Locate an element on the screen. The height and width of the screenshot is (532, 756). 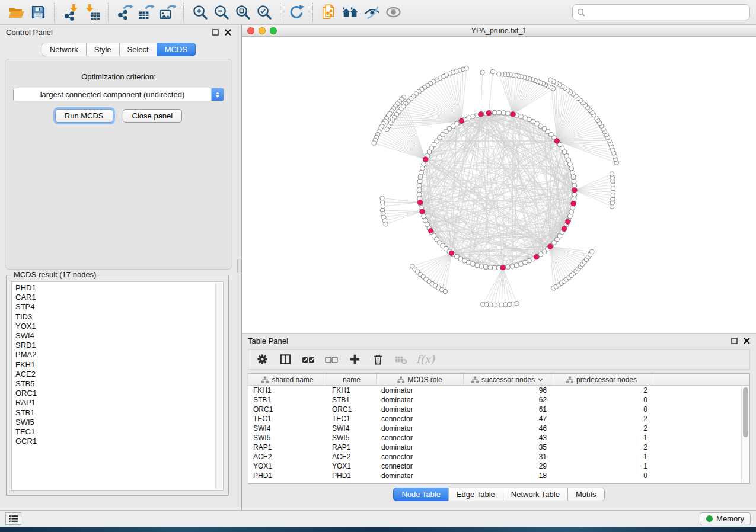
list-item: ACE2 is located at coordinates (113, 374).